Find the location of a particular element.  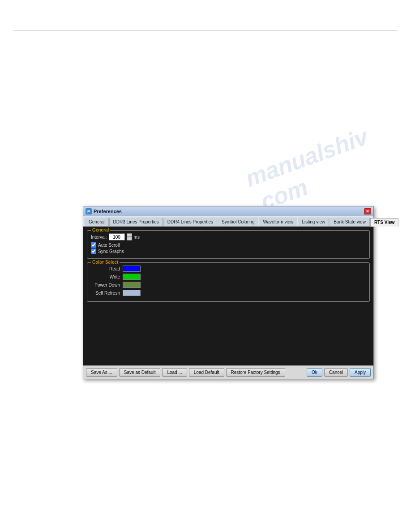

color-read-label: Read is located at coordinates (106, 269).